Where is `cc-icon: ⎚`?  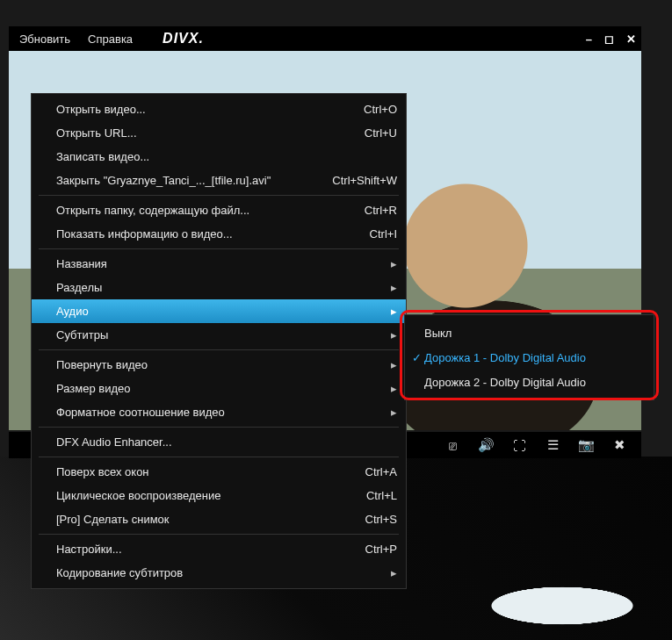 cc-icon: ⎚ is located at coordinates (452, 445).